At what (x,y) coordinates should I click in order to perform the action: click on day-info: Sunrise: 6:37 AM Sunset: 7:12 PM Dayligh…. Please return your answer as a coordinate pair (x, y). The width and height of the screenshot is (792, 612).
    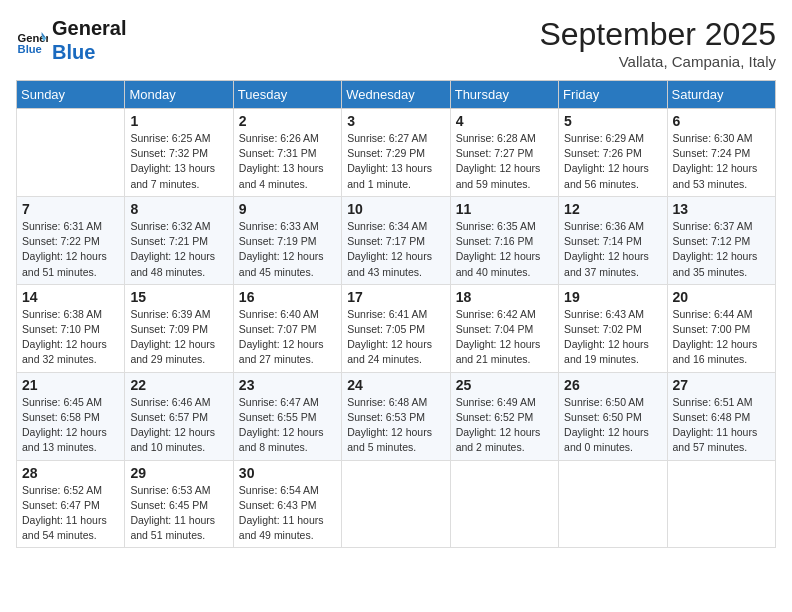
    Looking at the image, I should click on (722, 250).